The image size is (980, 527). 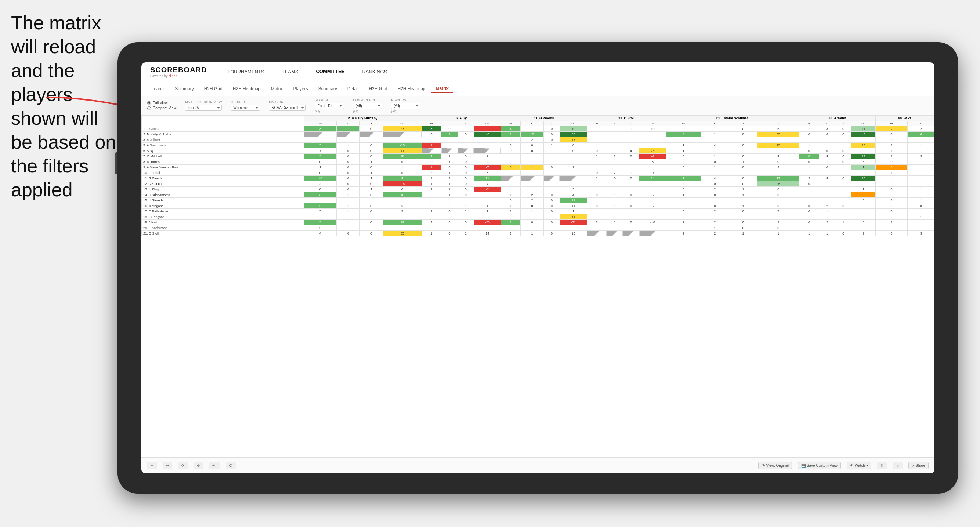 I want to click on nav-teams: TEAMS, so click(x=290, y=72).